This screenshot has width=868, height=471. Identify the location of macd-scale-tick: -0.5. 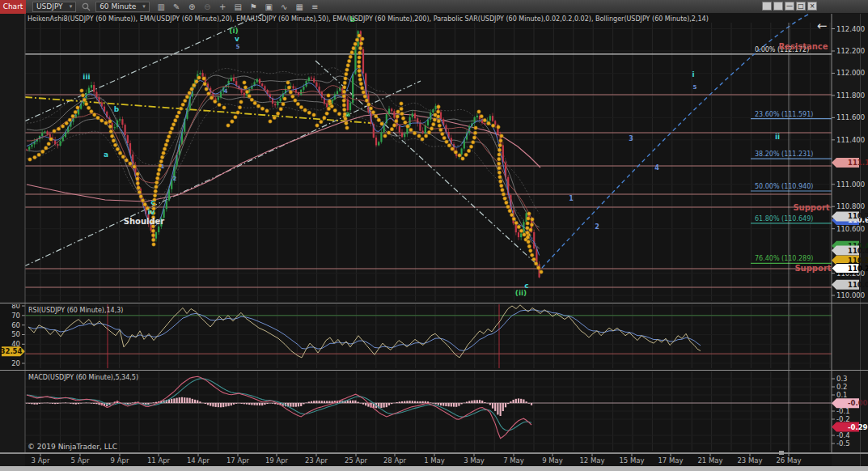
(843, 443).